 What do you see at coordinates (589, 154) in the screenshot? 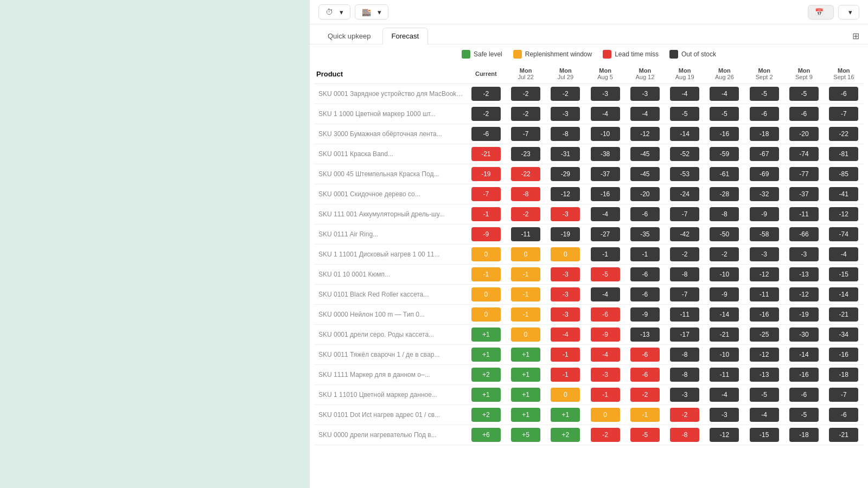
I see `table-row: SKU 0011 Краска Вand...-21-23-31-38-45-5…` at bounding box center [589, 154].